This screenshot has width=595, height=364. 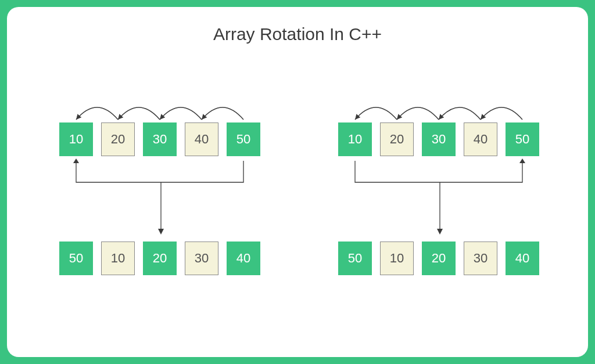 What do you see at coordinates (298, 34) in the screenshot?
I see `diagram-title: Array Rotation In C++` at bounding box center [298, 34].